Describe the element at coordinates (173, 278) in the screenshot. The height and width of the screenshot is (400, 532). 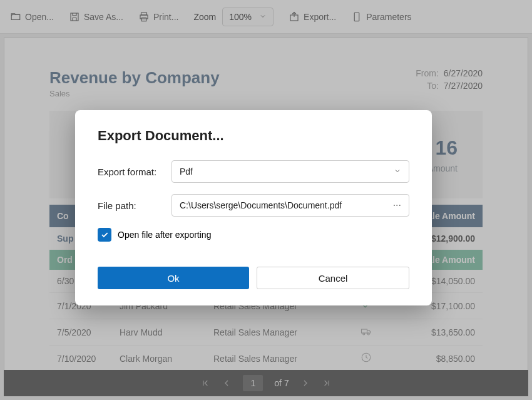
I see `ok-button: Ok` at that location.